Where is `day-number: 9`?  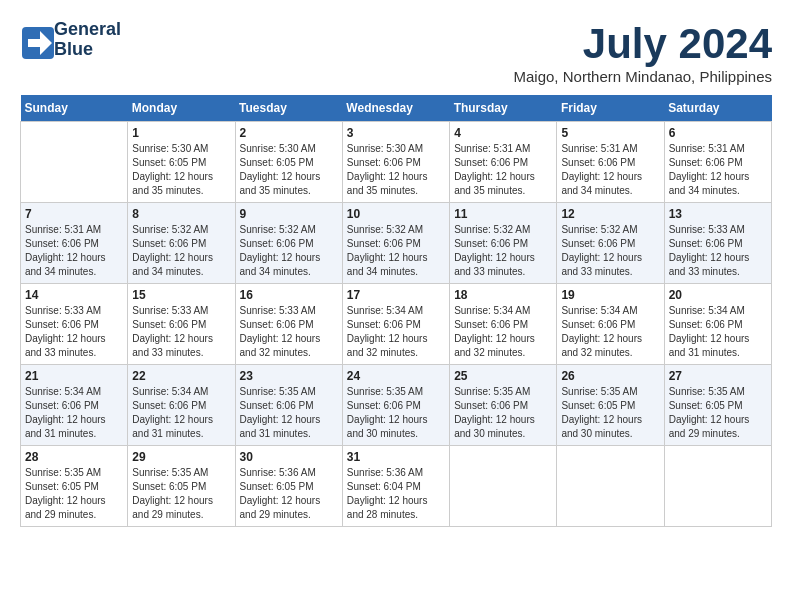 day-number: 9 is located at coordinates (289, 214).